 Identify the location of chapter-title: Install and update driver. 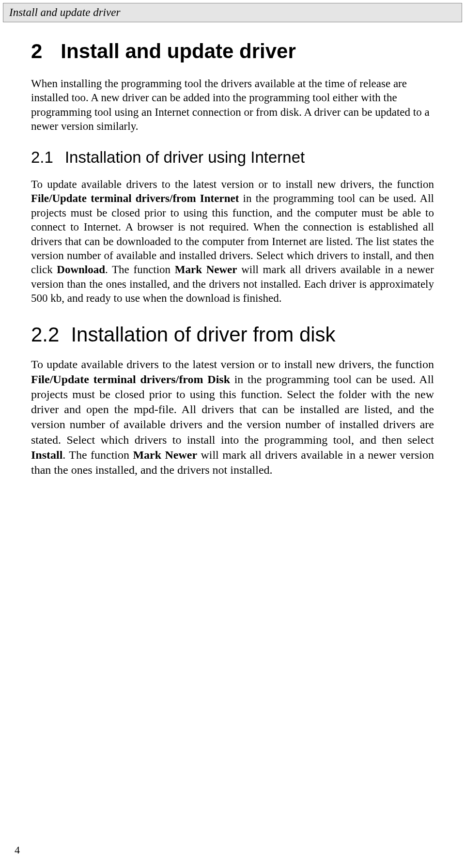
(178, 51).